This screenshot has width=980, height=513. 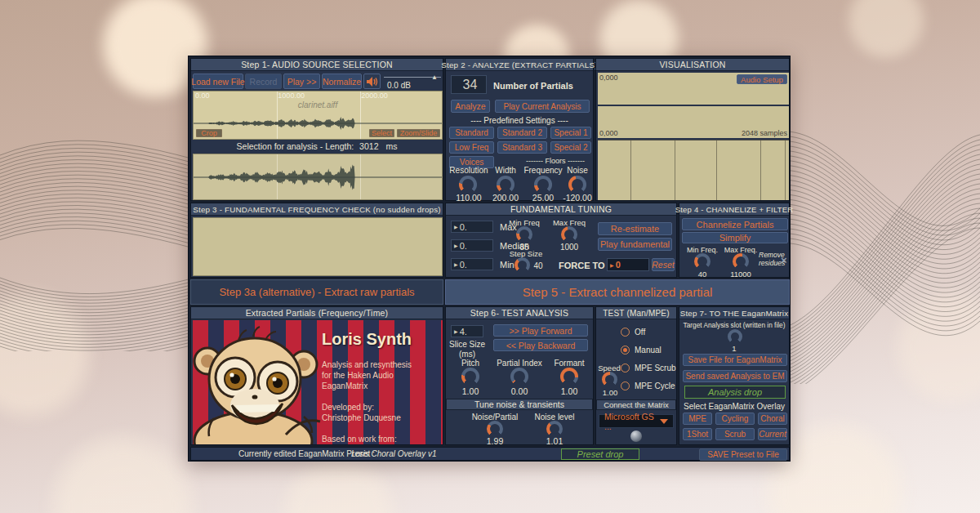 What do you see at coordinates (663, 265) in the screenshot?
I see `reset-button: Reset` at bounding box center [663, 265].